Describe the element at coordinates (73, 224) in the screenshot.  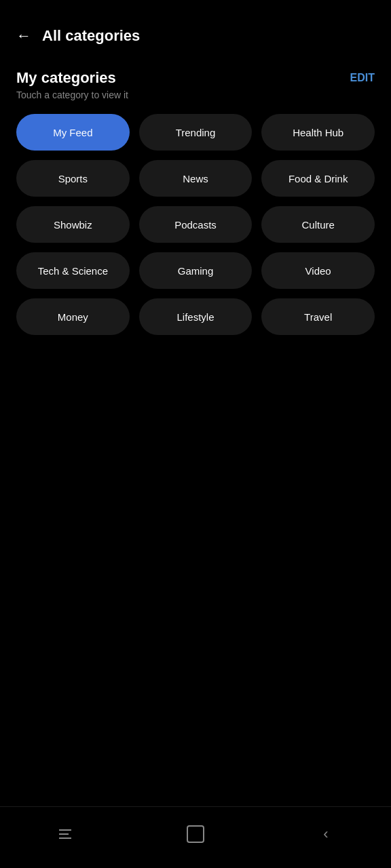
I see `category-showbiz: Showbiz` at that location.